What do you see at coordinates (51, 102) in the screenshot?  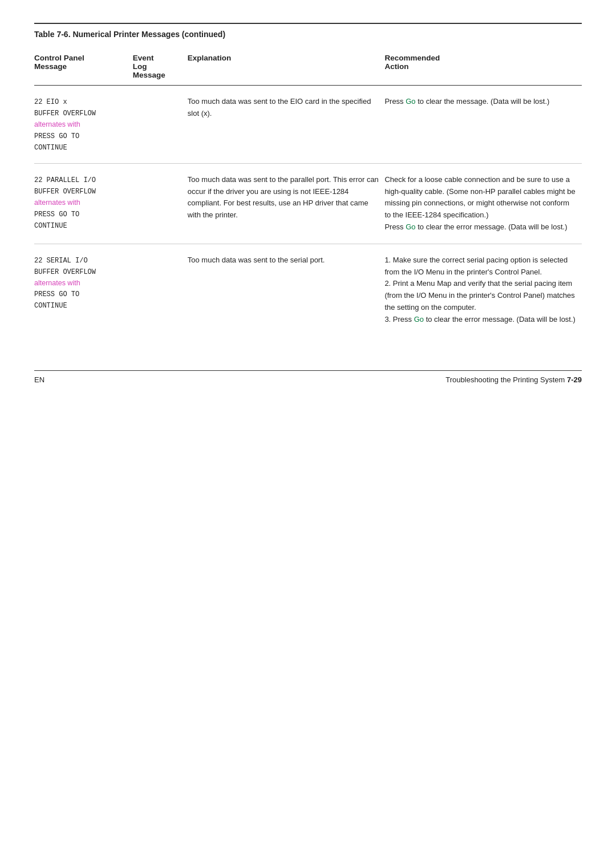 I see `control-panel-line: 22 EIO x` at bounding box center [51, 102].